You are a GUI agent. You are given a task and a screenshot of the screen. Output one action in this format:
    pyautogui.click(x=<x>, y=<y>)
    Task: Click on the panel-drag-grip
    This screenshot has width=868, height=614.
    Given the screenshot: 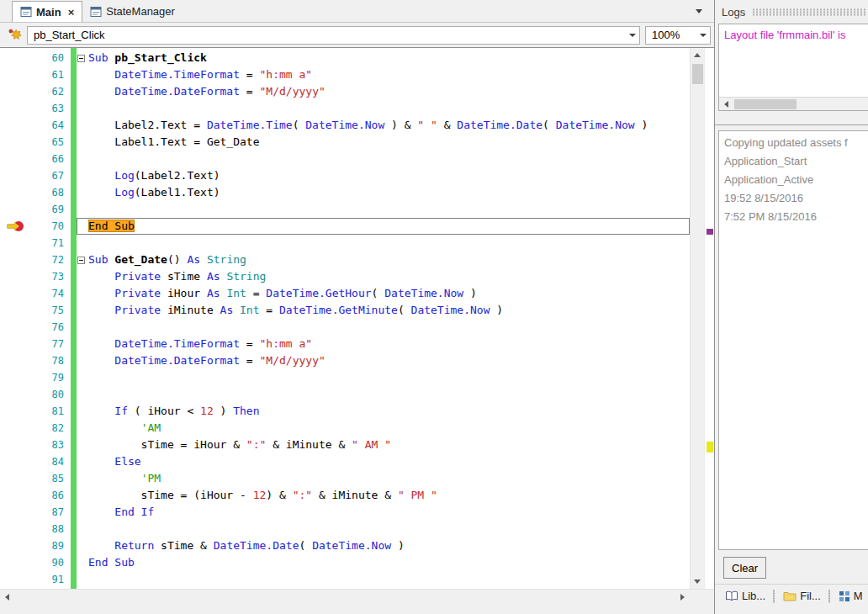 What is the action you would take?
    pyautogui.click(x=809, y=12)
    